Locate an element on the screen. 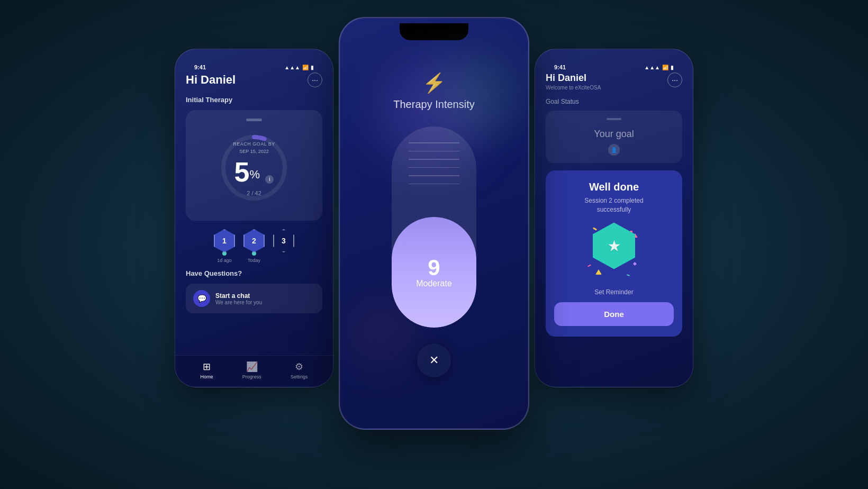 This screenshot has width=868, height=489. battery-icon: ▮ is located at coordinates (312, 68).